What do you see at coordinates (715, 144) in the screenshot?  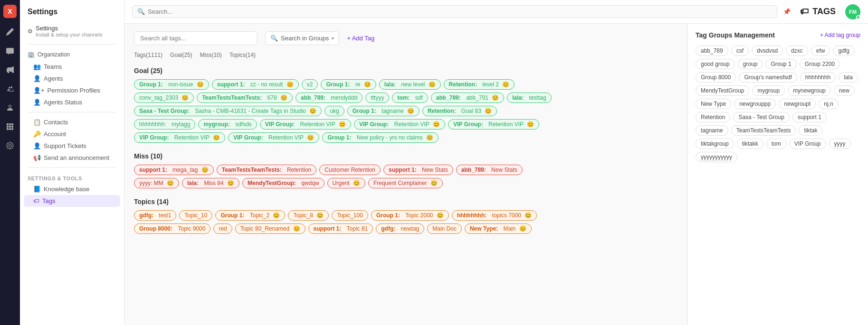 I see `group-tag-pill: tiktakgroup` at bounding box center [715, 144].